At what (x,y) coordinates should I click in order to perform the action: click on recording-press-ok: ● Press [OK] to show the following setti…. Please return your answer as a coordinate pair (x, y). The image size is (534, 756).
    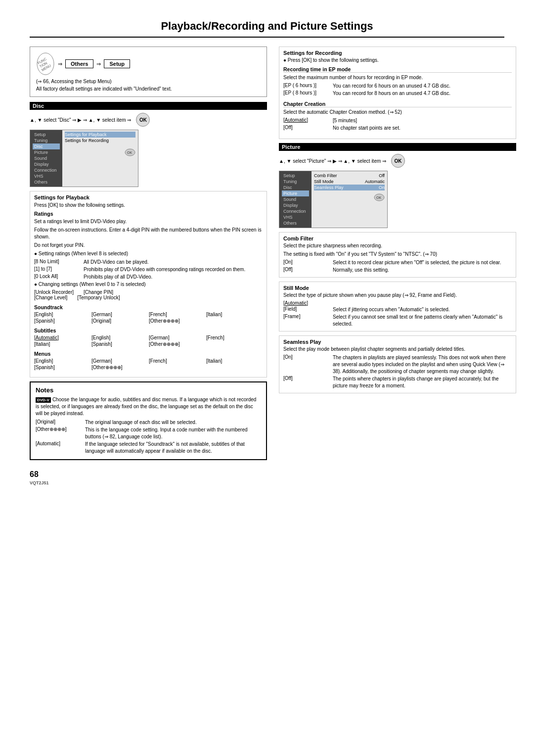
    Looking at the image, I should click on (398, 60).